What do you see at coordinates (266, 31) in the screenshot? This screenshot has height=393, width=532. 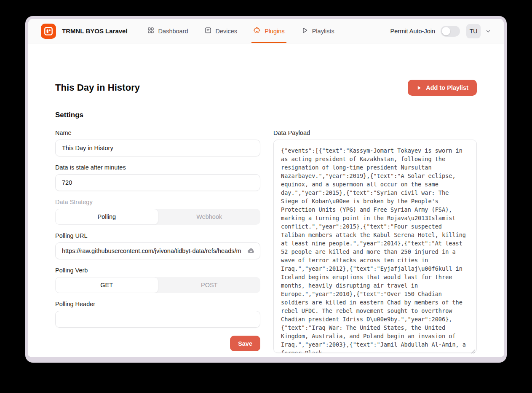 I see `top-navbar: TRMNL BYOS Laravel Dashboard` at bounding box center [266, 31].